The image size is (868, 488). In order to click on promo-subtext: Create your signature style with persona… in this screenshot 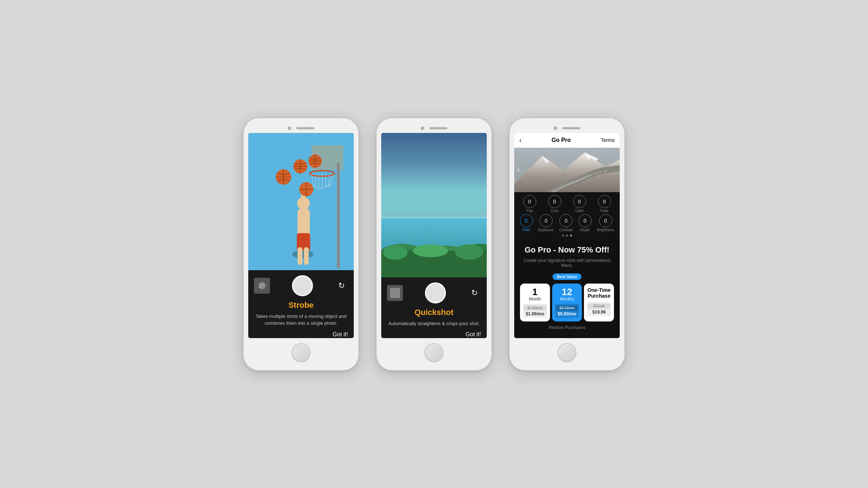, I will do `click(567, 263)`.